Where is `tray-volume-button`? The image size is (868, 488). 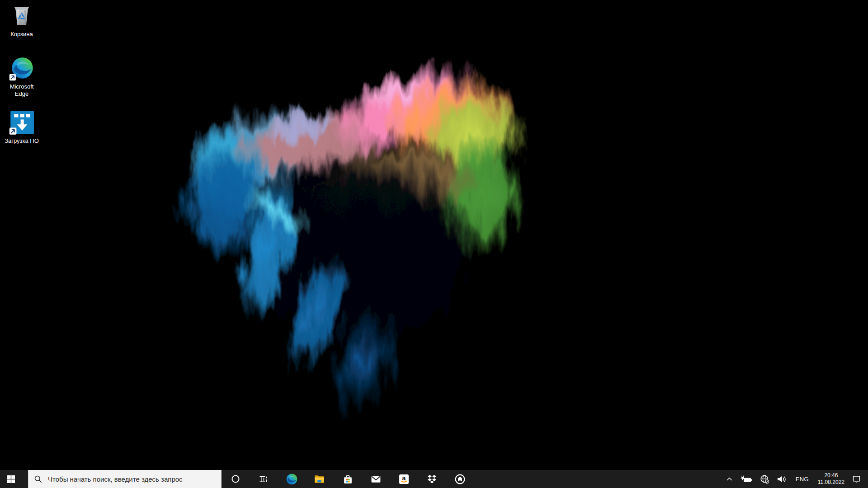
tray-volume-button is located at coordinates (782, 479).